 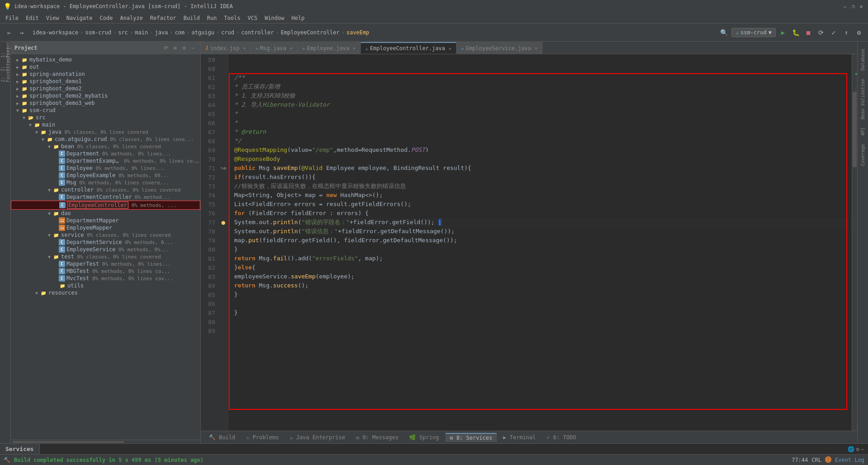 I want to click on tab-terminal: ▶ Terminal, so click(x=519, y=437).